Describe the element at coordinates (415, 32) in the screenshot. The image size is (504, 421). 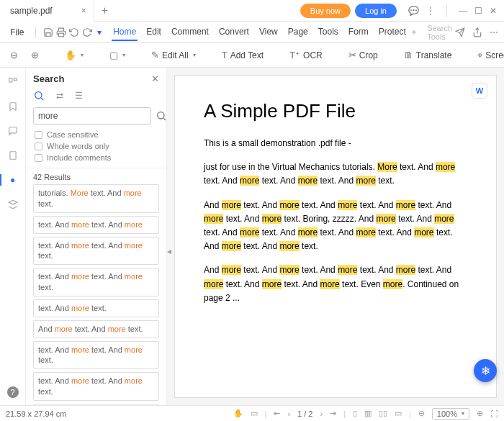
I see `ai-icon: ✦` at that location.